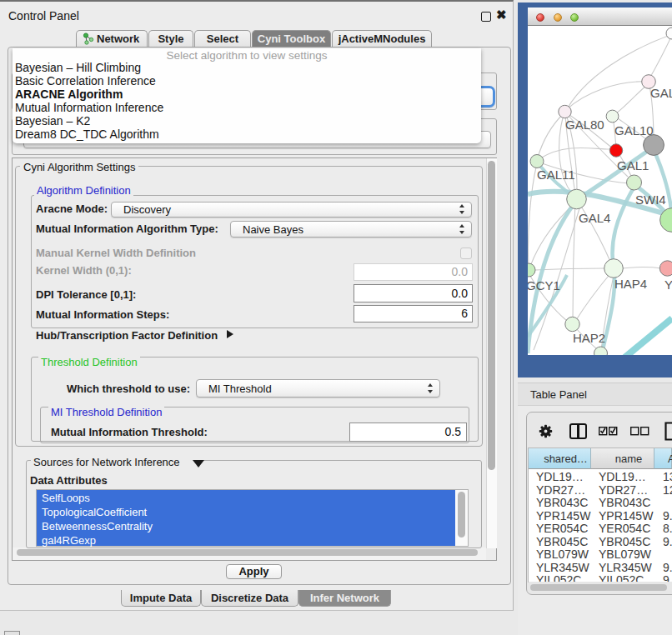  Describe the element at coordinates (544, 285) in the screenshot. I see `svg-text: GCY1` at that location.